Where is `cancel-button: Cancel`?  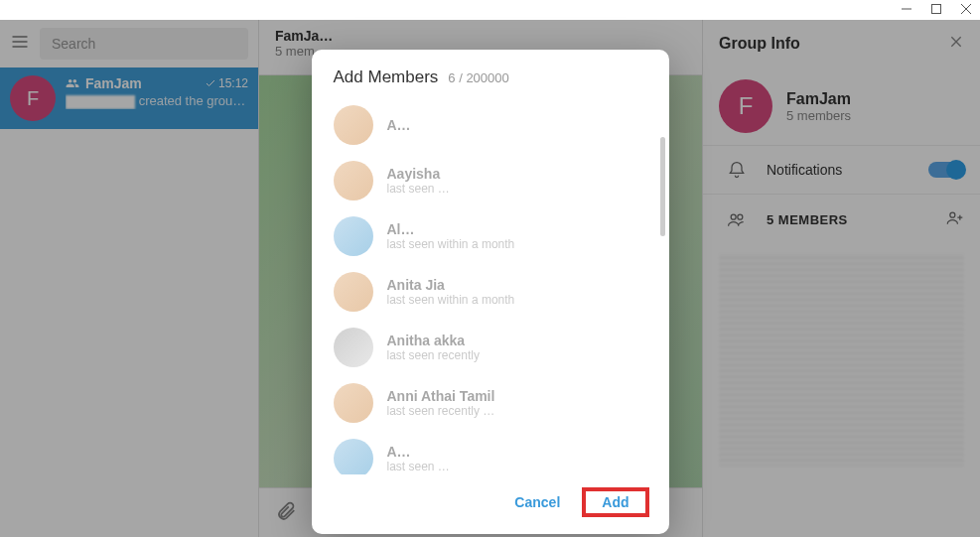 cancel-button: Cancel is located at coordinates (537, 502).